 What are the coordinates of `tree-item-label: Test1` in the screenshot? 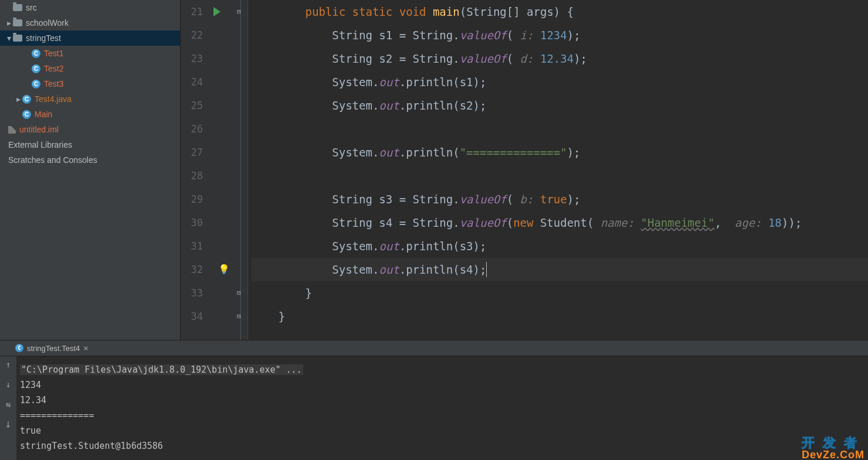 It's located at (54, 53).